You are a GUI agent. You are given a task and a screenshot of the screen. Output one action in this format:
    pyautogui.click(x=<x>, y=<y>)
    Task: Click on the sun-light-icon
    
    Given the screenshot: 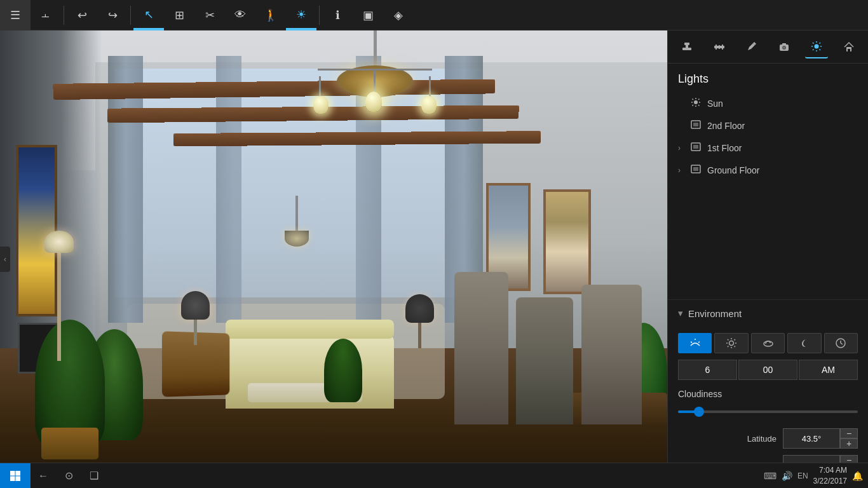 What is the action you would take?
    pyautogui.click(x=696, y=103)
    